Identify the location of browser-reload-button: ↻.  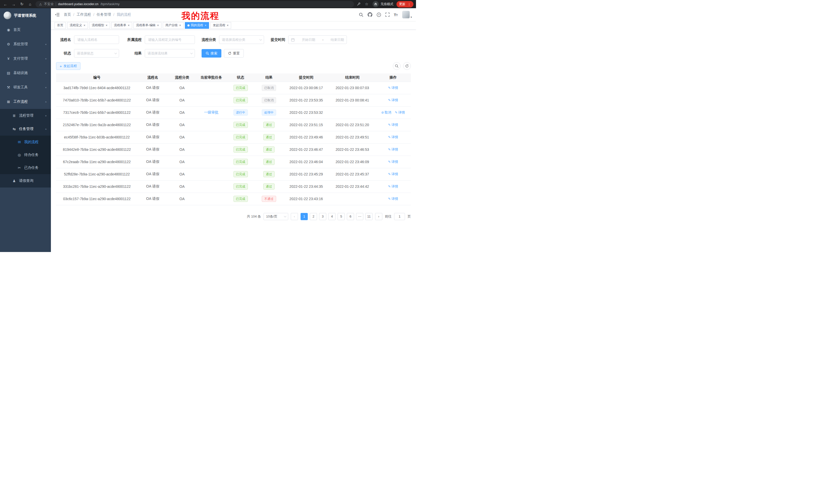
(22, 4).